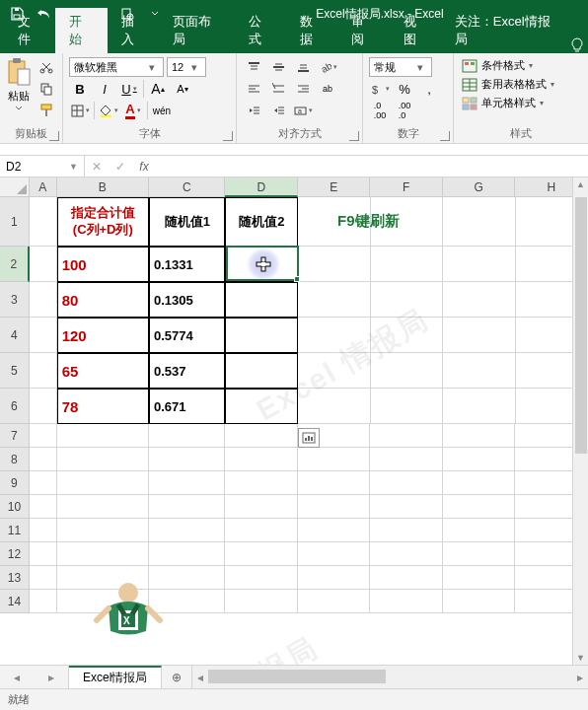 The height and width of the screenshot is (710, 588). I want to click on enter-formula-icon: ✓, so click(120, 167).